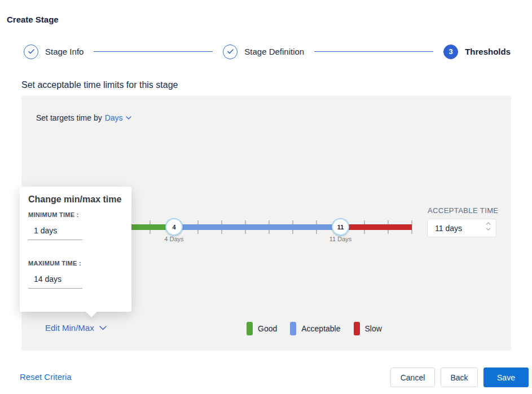  Describe the element at coordinates (315, 329) in the screenshot. I see `legend-item-acceptable: Acceptable` at that location.